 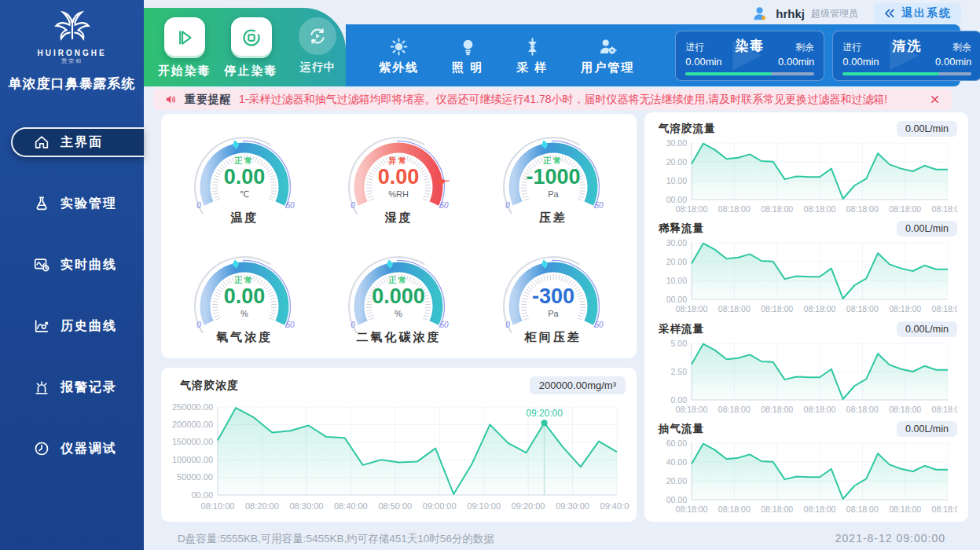 I want to click on sidebar-item-alarm-record: 报警记录, so click(x=72, y=387).